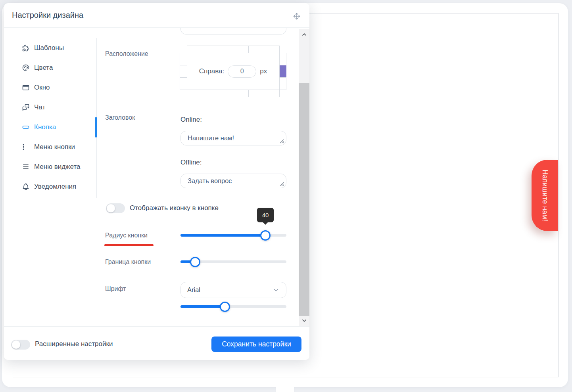 The image size is (572, 392). I want to click on window-icon, so click(26, 88).